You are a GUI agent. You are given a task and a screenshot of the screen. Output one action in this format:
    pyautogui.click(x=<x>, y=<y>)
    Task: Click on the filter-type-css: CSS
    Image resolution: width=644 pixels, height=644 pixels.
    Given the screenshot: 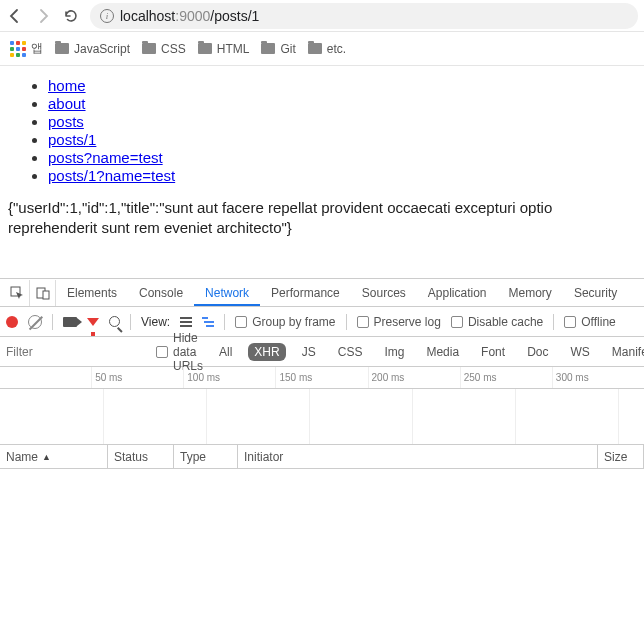 What is the action you would take?
    pyautogui.click(x=350, y=352)
    